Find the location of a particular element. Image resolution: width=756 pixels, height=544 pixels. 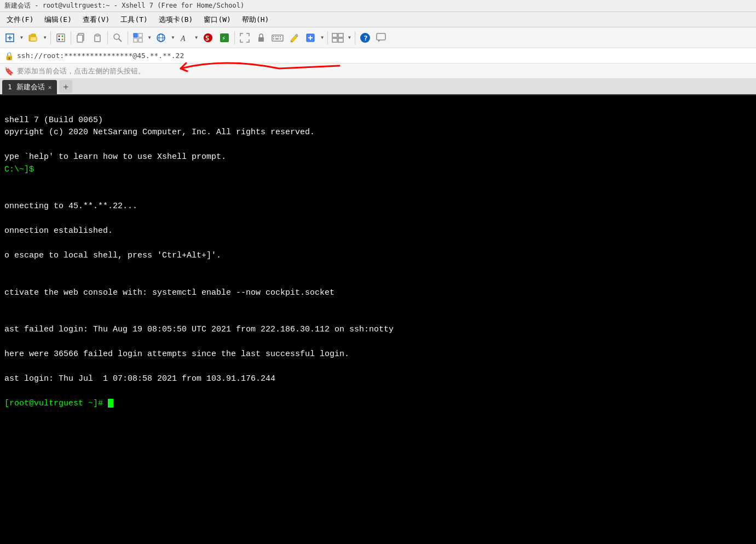

grid-dropdown: ▼ is located at coordinates (349, 38).